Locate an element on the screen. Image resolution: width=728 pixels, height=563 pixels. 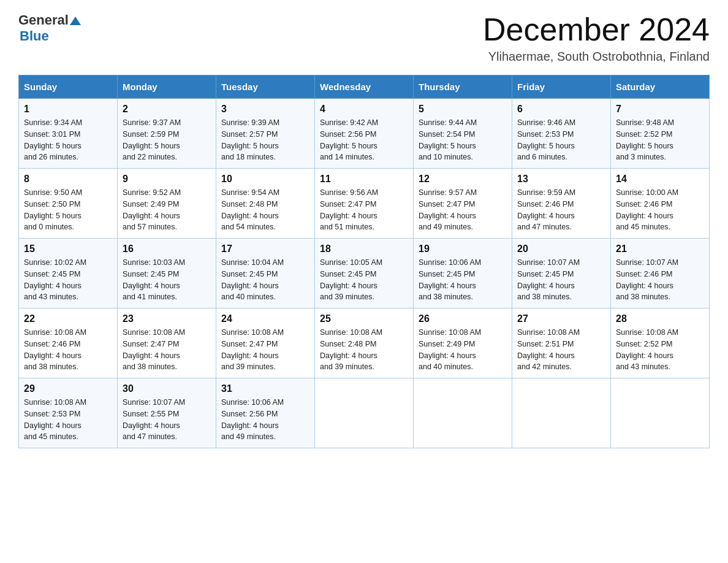
calendar-cell: 28Sunrise: 10:08 AMSunset: 2:52 PMDaylig… is located at coordinates (661, 343).